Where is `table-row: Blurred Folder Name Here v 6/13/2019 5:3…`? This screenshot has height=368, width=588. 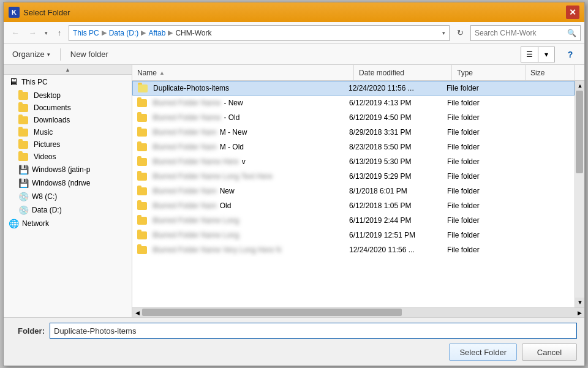
table-row: Blurred Folder Name Here v 6/13/2019 5:3… is located at coordinates (353, 162).